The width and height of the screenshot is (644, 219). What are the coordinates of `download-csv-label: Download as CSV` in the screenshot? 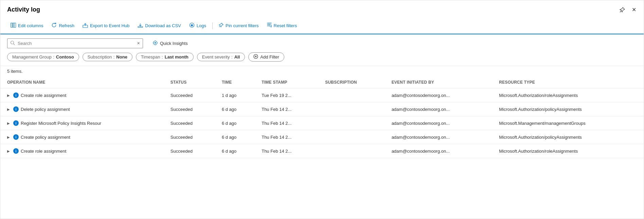 It's located at (163, 26).